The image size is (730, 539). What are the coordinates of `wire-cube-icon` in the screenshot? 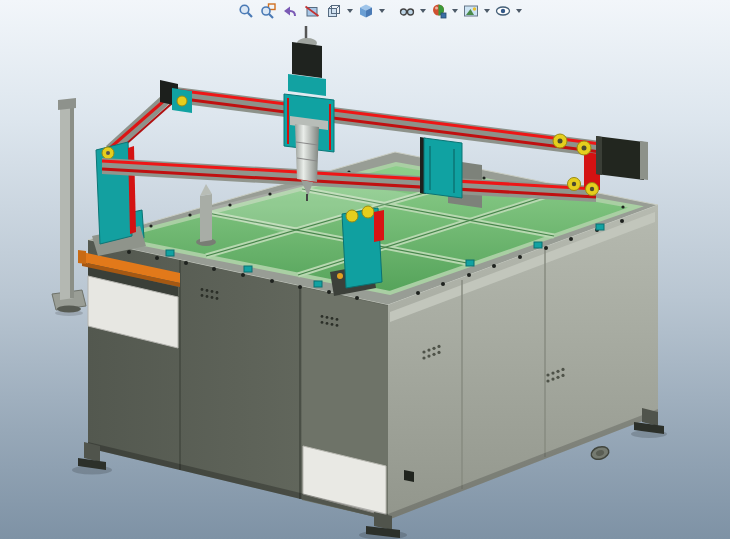 It's located at (334, 11).